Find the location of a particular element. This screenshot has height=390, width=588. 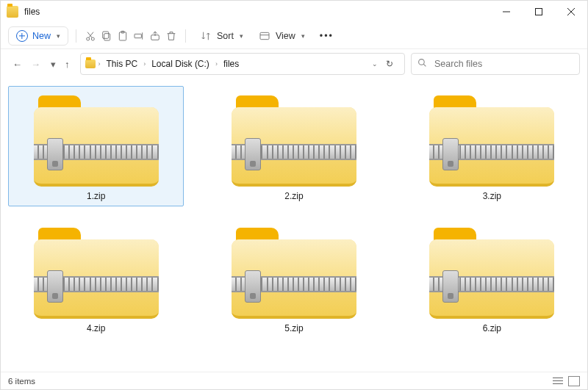

more-button: ••• is located at coordinates (326, 36).